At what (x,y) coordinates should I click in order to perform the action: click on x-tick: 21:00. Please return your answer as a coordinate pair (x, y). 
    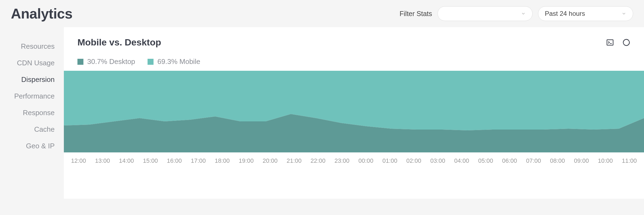
    Looking at the image, I should click on (294, 161).